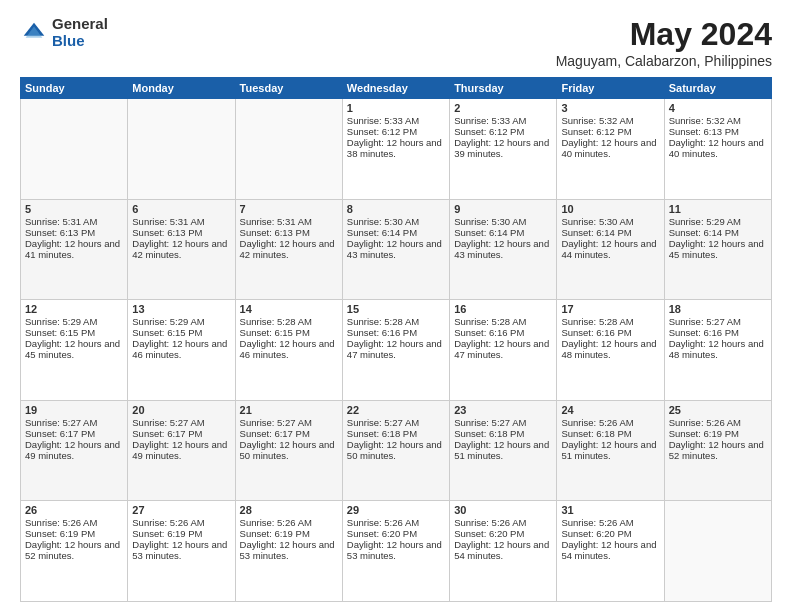  Describe the element at coordinates (610, 249) in the screenshot. I see `daylight-text: Daylight: 12 hours and 44 minutes.` at that location.